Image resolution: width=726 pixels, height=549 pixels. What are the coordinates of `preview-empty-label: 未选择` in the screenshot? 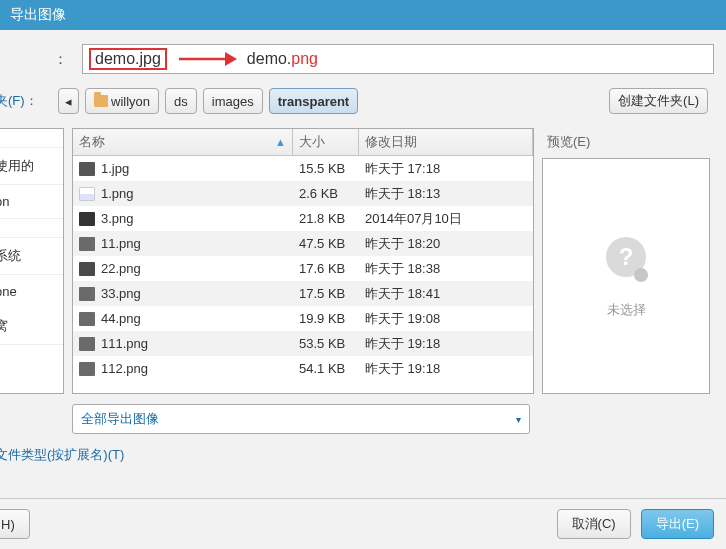 It's located at (626, 310).